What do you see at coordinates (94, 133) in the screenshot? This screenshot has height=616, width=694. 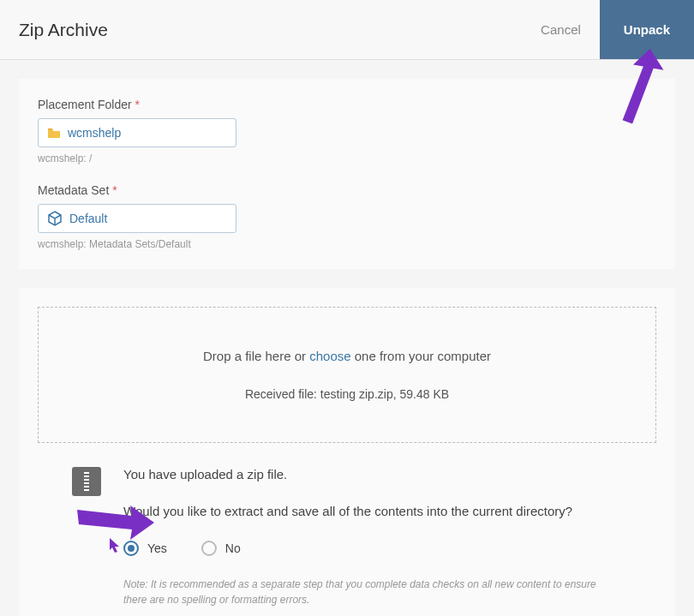 I see `placement-folder-value: wcmshelp` at bounding box center [94, 133].